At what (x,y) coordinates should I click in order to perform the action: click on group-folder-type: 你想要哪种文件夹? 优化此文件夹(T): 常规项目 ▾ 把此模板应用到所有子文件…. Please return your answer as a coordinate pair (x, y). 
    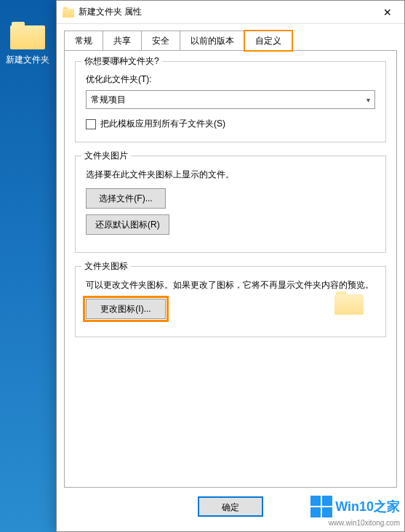
    Looking at the image, I should click on (230, 102).